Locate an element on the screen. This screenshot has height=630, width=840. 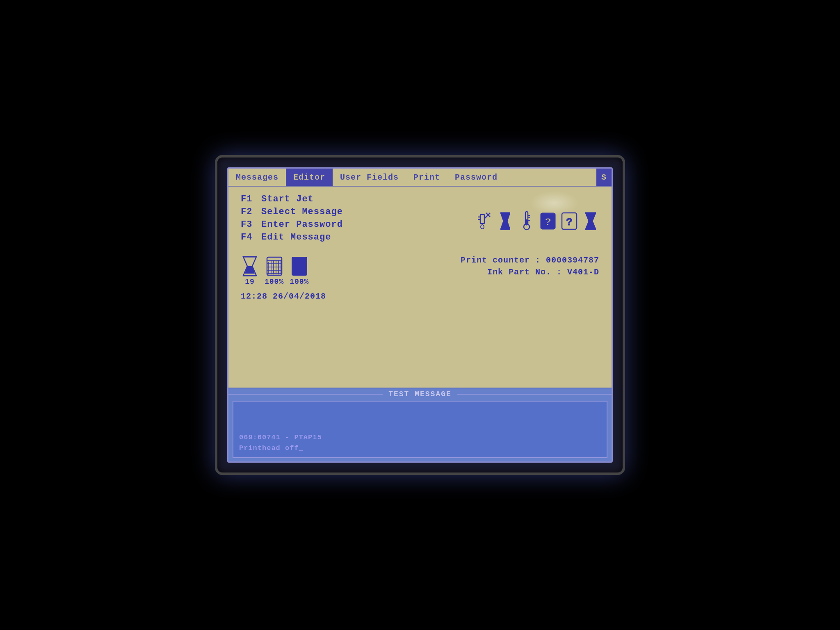
fkeys-section: F1 Start Jet F2 Select Message F3 Enter … is located at coordinates (420, 219).